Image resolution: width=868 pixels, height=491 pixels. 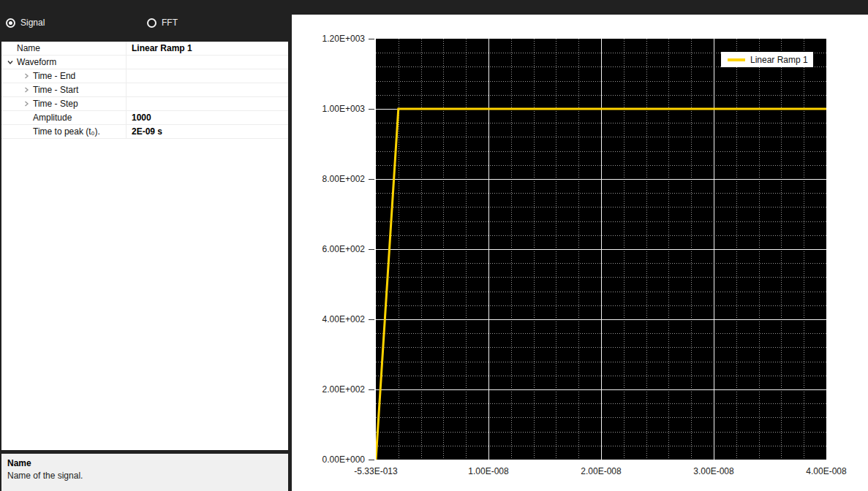 What do you see at coordinates (64, 104) in the screenshot?
I see `property-label-cell: Time - Step` at bounding box center [64, 104].